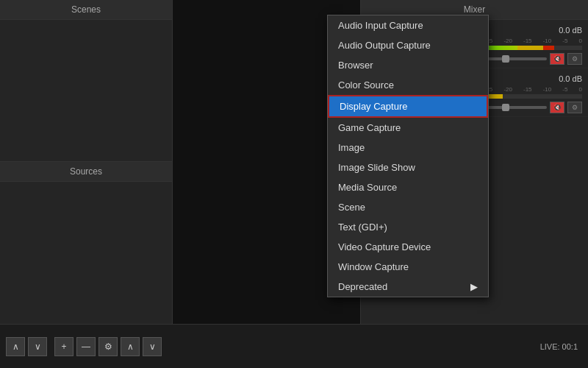  What do you see at coordinates (506, 107) in the screenshot?
I see `mic-slider-thumb` at bounding box center [506, 107].